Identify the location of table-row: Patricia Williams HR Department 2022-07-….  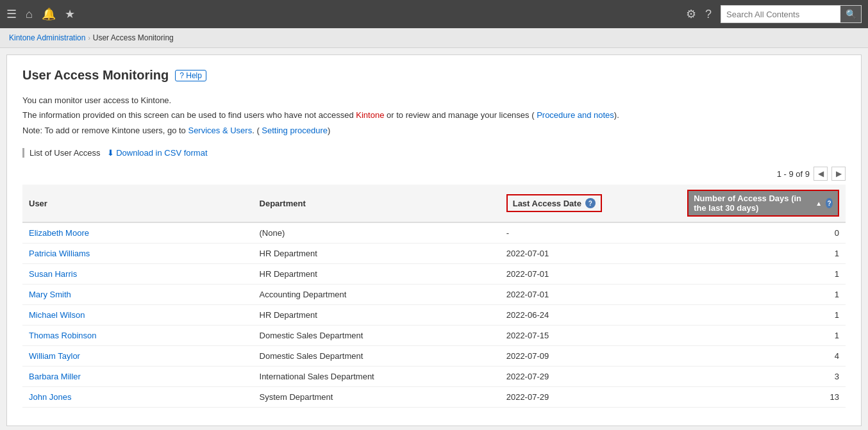
(434, 254).